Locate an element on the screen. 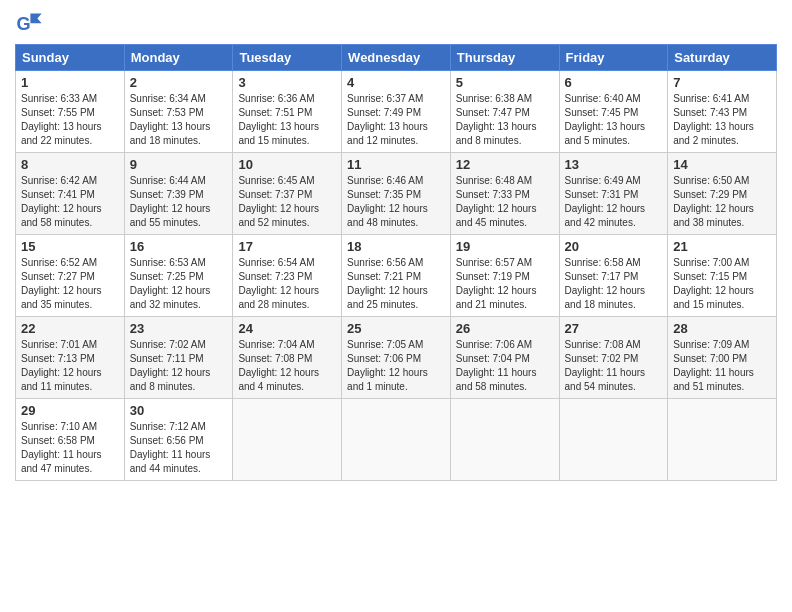 The height and width of the screenshot is (612, 792). weekday-header-thursday: Thursday is located at coordinates (504, 58).